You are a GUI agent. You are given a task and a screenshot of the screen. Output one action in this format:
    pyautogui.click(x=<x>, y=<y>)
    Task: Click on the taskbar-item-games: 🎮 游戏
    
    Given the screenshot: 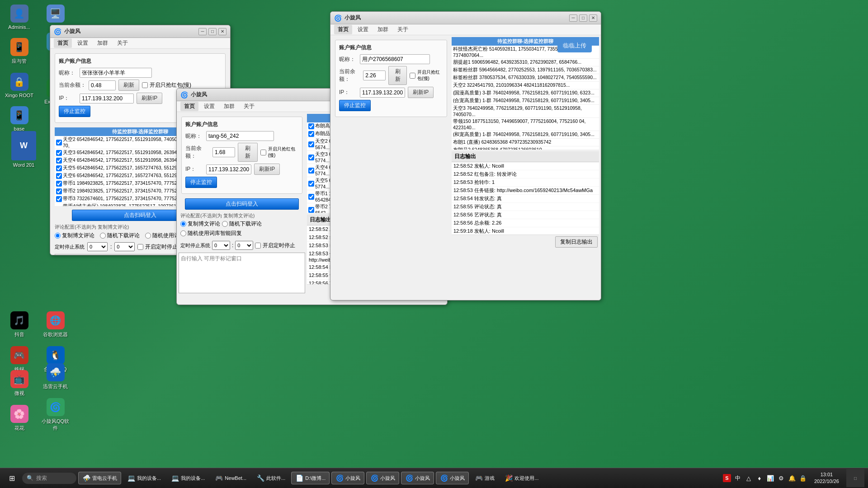 What is the action you would take?
    pyautogui.click(x=485, y=478)
    